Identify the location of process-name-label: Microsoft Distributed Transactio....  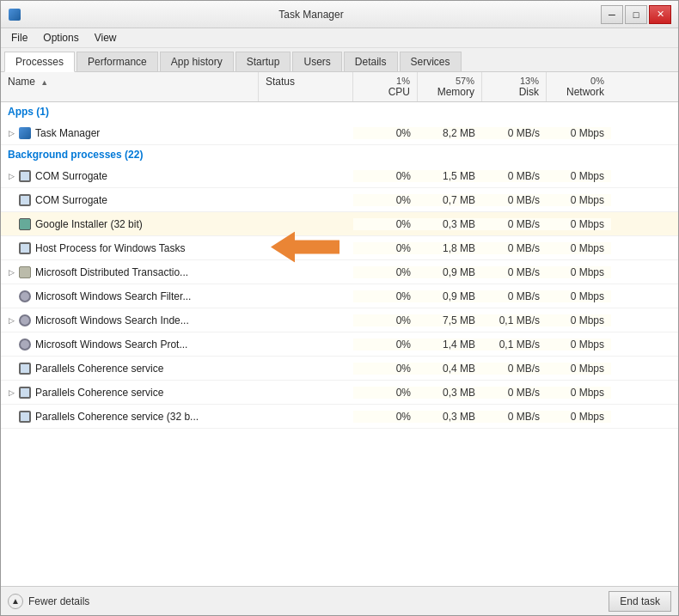
(112, 272).